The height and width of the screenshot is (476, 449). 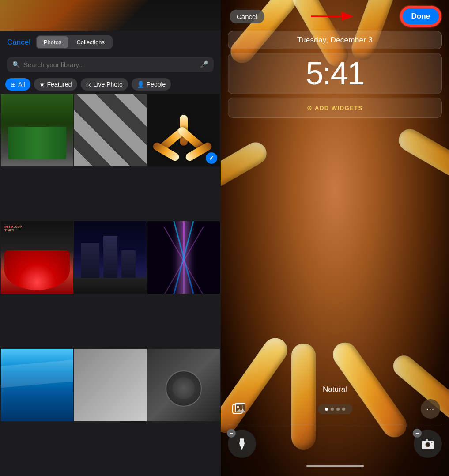 I want to click on time-widget: 5:41, so click(x=335, y=73).